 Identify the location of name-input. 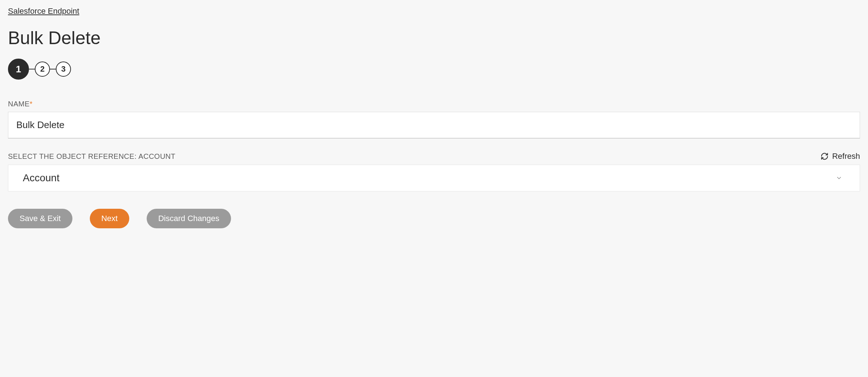
(434, 125).